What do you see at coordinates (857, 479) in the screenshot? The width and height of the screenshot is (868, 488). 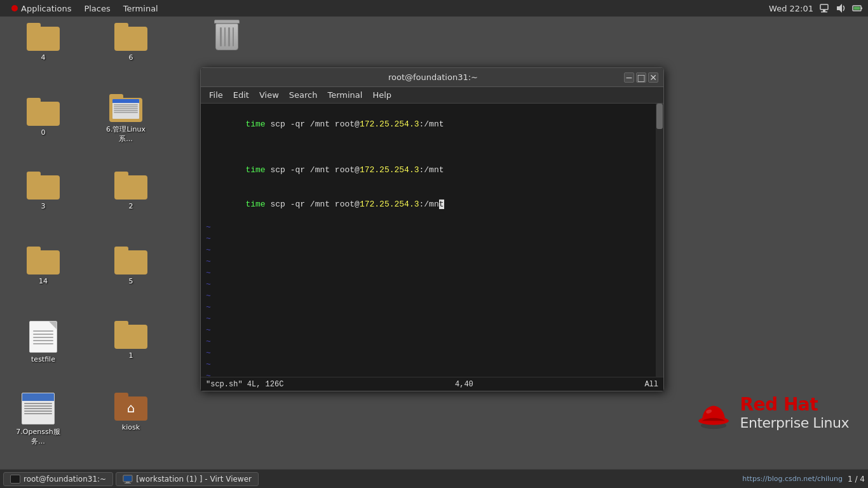 I see `taskbar-page: 1 / 4` at bounding box center [857, 479].